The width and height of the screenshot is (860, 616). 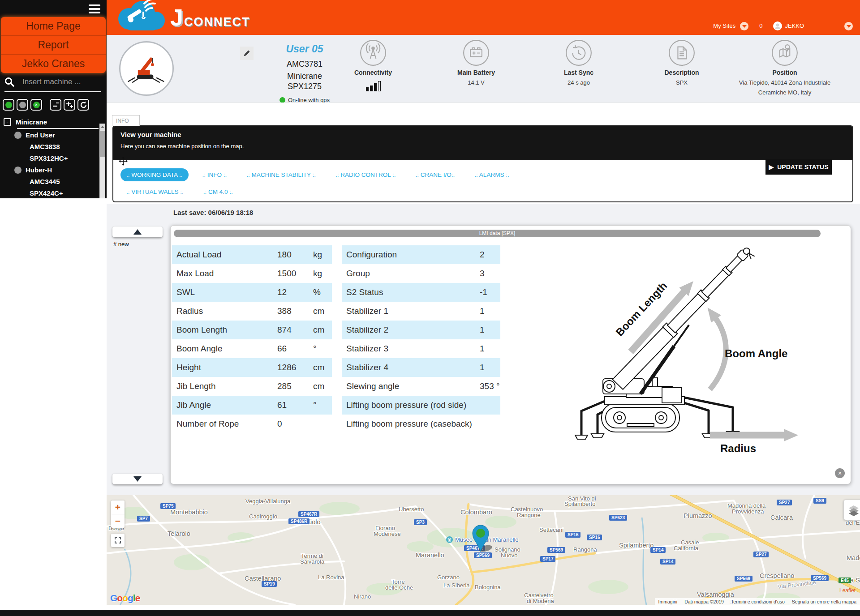 I want to click on move-icon, so click(x=123, y=162).